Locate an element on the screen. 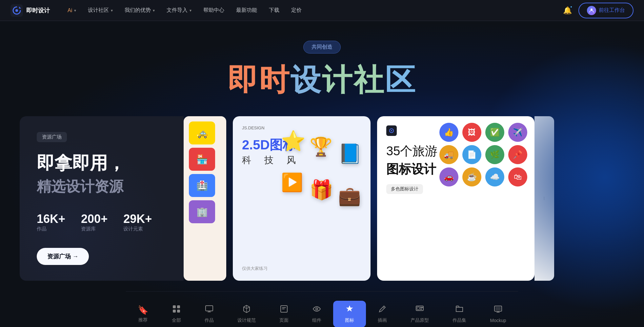 The height and width of the screenshot is (327, 644). stat-number-elements: 29K+ is located at coordinates (138, 219).